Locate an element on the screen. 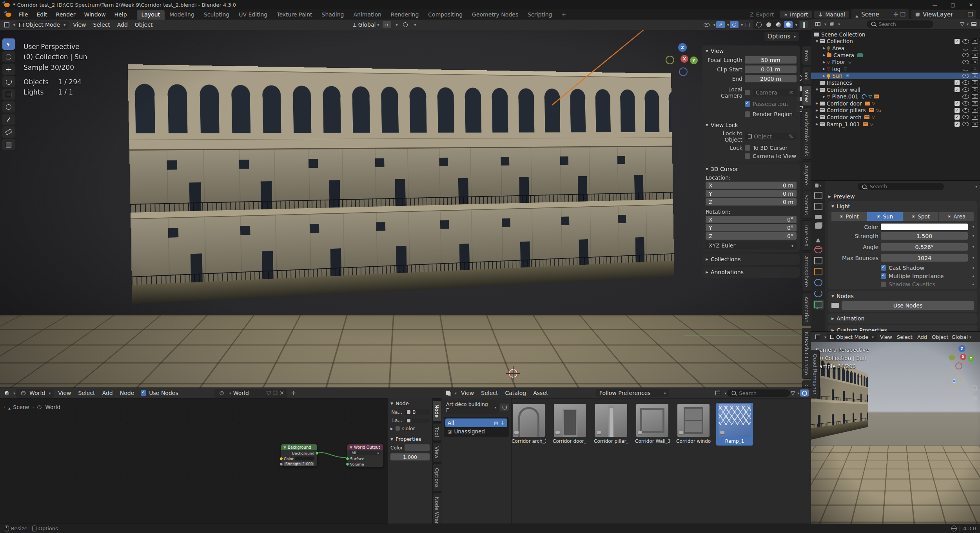  light-type-button: ☀Sun is located at coordinates (885, 216).